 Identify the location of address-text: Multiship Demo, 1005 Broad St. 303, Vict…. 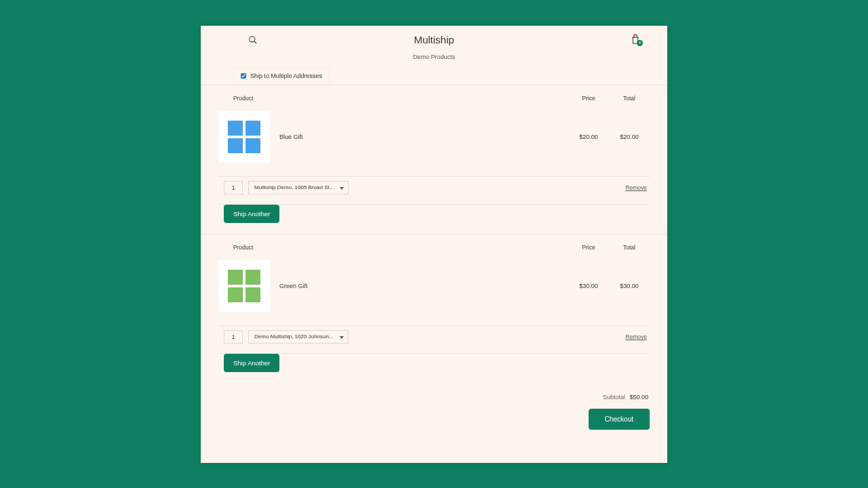
(295, 187).